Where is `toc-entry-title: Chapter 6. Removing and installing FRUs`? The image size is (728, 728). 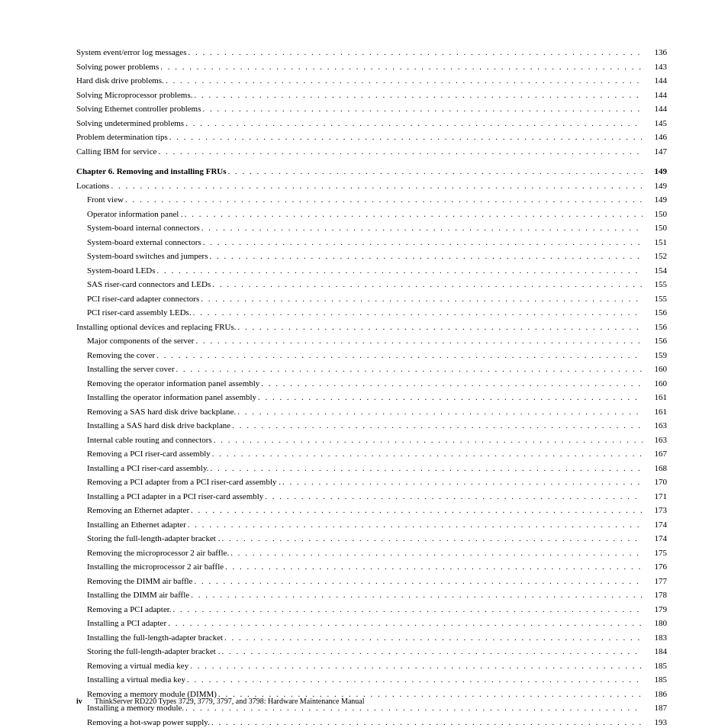
toc-entry-title: Chapter 6. Removing and installing FRUs is located at coordinates (151, 171).